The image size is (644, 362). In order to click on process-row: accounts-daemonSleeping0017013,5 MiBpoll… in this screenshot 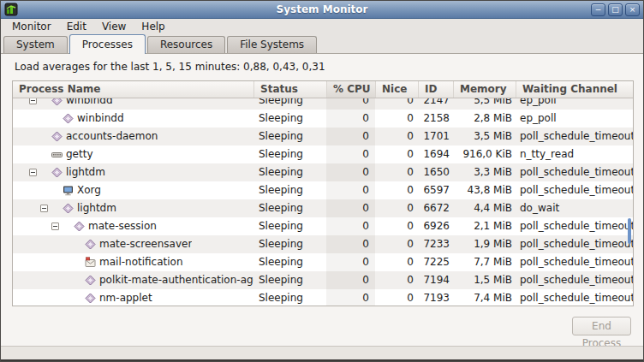, I will do `click(323, 137)`.